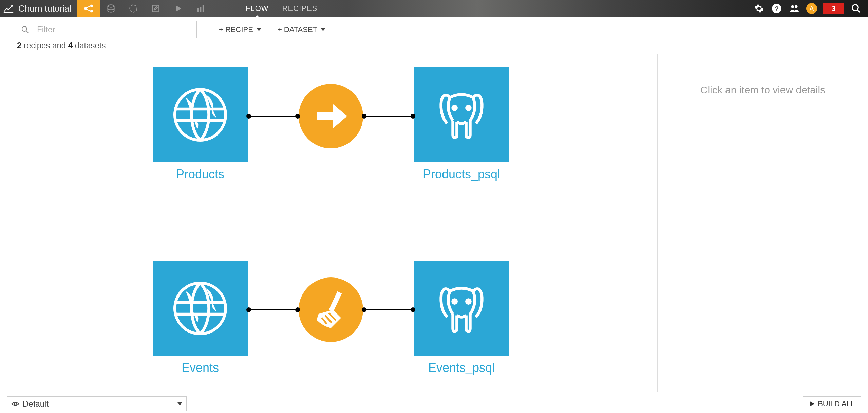 The width and height of the screenshot is (868, 413). What do you see at coordinates (156, 8) in the screenshot?
I see `notebook-nav-icon` at bounding box center [156, 8].